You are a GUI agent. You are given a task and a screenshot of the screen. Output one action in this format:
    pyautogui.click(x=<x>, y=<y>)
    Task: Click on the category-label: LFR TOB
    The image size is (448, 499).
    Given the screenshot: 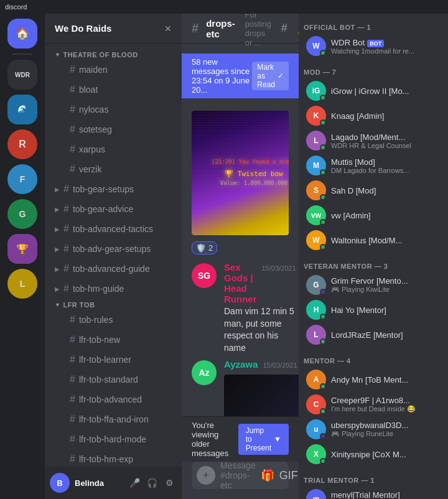 What is the action you would take?
    pyautogui.click(x=78, y=305)
    